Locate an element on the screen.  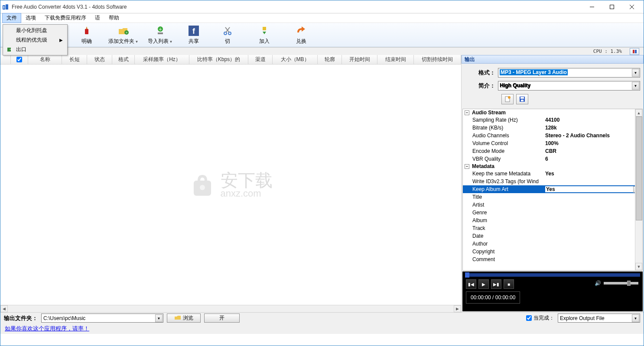
cut-button: 切 is located at coordinates (227, 35).